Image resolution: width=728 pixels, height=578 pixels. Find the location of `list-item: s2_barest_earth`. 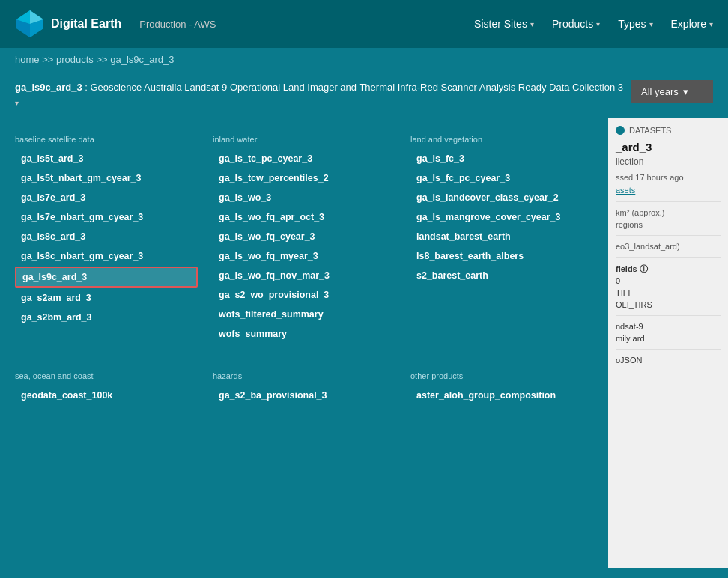

list-item: s2_barest_earth is located at coordinates (502, 276).